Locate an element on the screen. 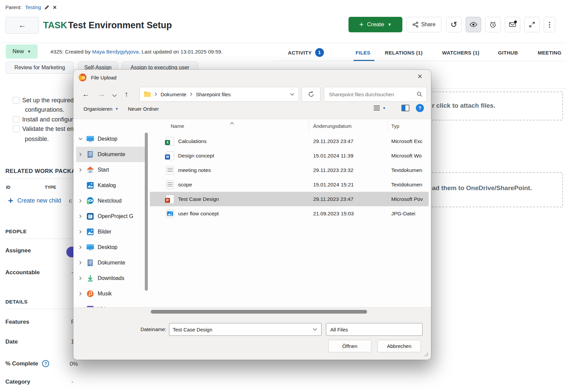 This screenshot has height=392, width=566. fullscreen-button is located at coordinates (532, 25).